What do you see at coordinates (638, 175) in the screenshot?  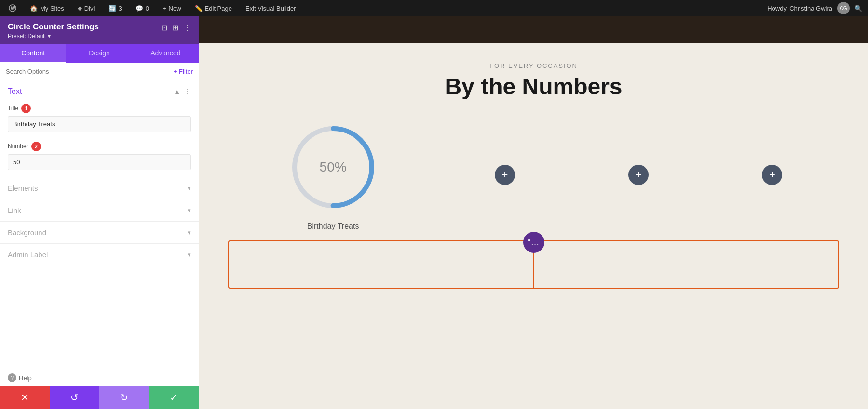 I see `add-counter-button-2: +` at bounding box center [638, 175].